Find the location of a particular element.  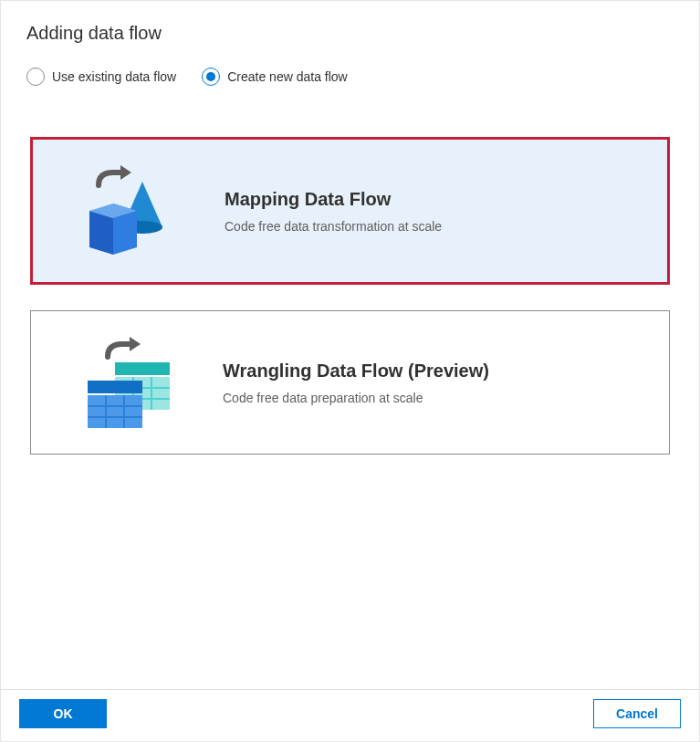

card-mapping-desc: Code free data transformation at scale is located at coordinates (333, 226).